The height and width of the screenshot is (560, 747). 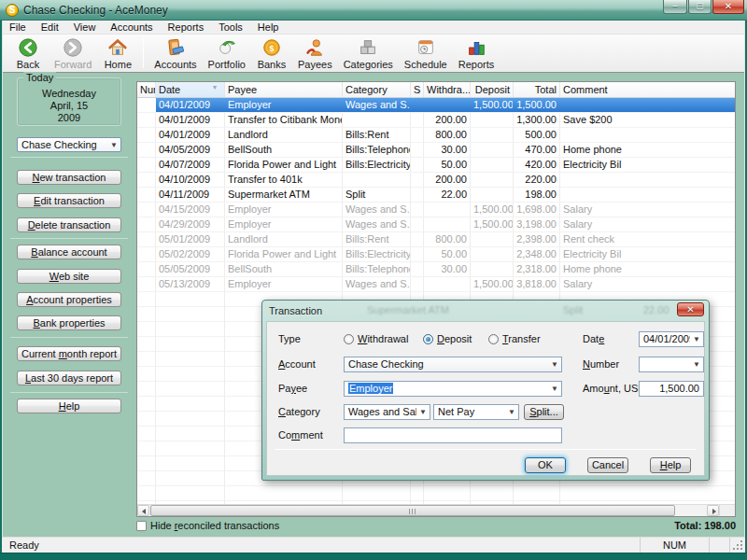 I want to click on toolbar-label: Banks, so click(x=273, y=64).